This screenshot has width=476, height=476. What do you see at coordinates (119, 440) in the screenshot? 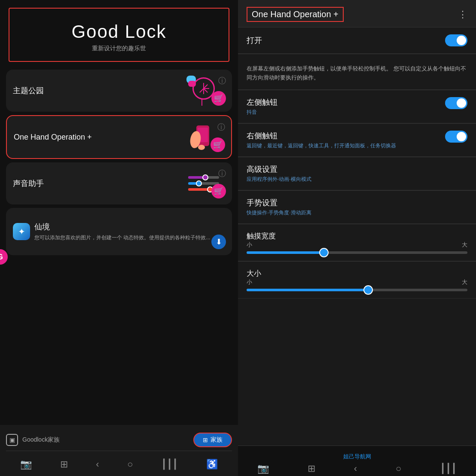
I see `goodlock-family-bar: ▣ Goodlock家族 ⊞ 家族` at bounding box center [119, 440].